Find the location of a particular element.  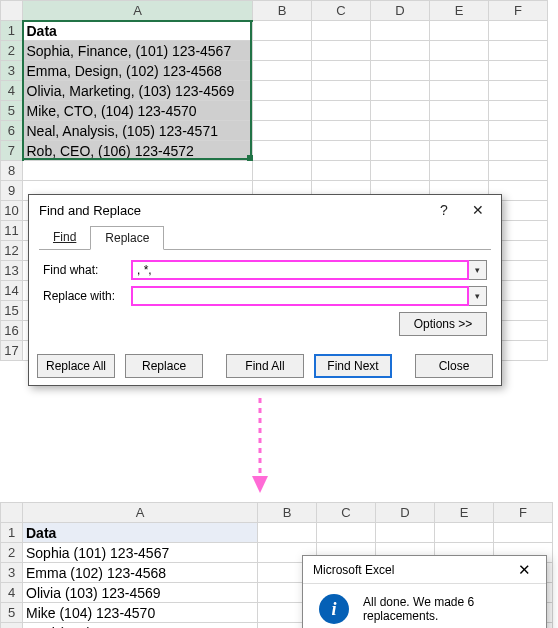

cell: Rob, CEO, (106) 123-4572 is located at coordinates (138, 151).